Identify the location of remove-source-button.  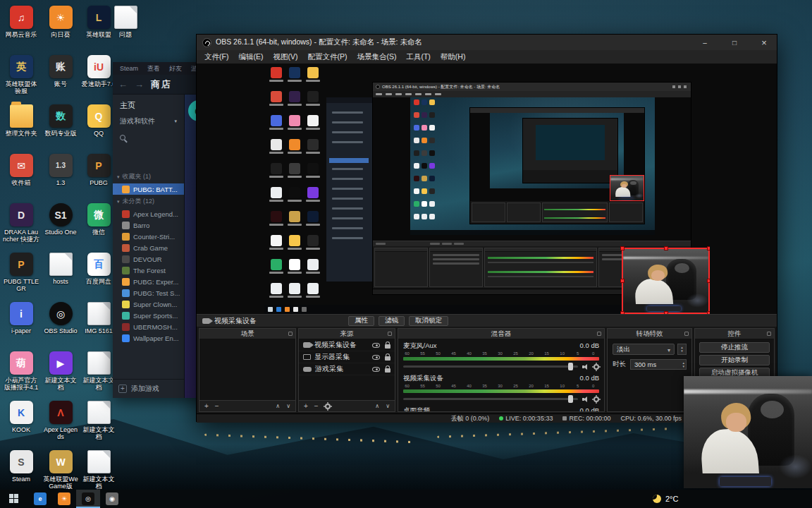
(316, 406).